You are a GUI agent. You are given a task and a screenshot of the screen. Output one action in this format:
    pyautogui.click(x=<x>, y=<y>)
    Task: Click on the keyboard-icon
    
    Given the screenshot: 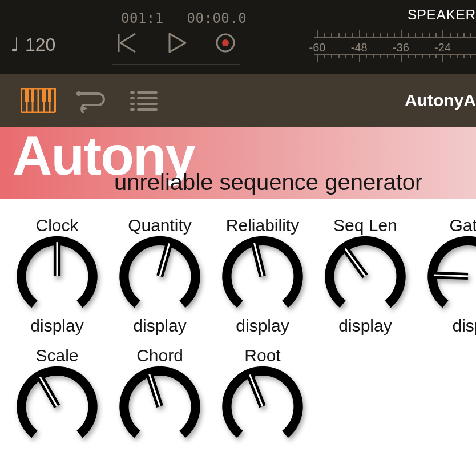 What is the action you would take?
    pyautogui.click(x=38, y=100)
    